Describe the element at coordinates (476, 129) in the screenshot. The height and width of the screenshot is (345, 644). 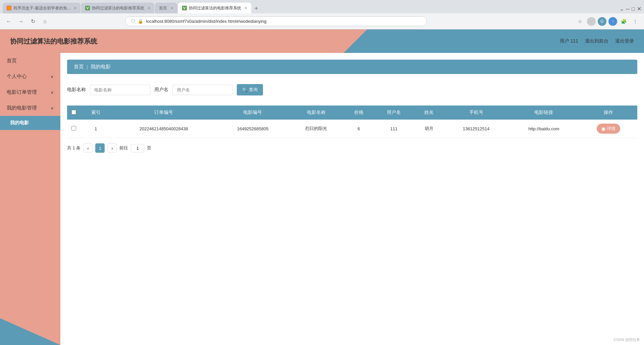
I see `row-phone: 13612512514` at that location.